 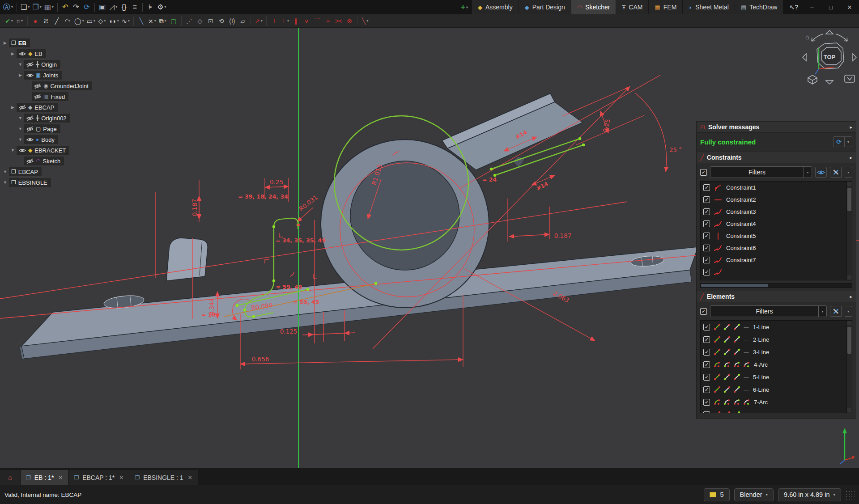 I want to click on constraint-settings-button, so click(x=836, y=172).